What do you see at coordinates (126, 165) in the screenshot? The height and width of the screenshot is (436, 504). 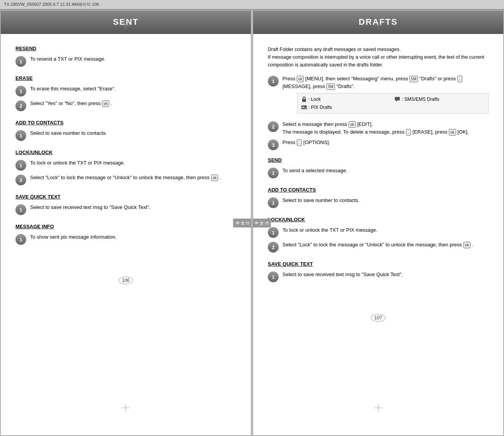 I see `lock-step-1: 1 To lock or unlock the TXT or PIX messa…` at bounding box center [126, 165].